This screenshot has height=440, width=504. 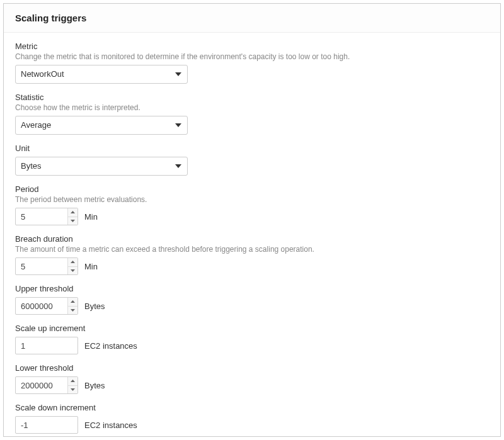 What do you see at coordinates (252, 408) in the screenshot?
I see `scaledown-label: Scale down increment` at bounding box center [252, 408].